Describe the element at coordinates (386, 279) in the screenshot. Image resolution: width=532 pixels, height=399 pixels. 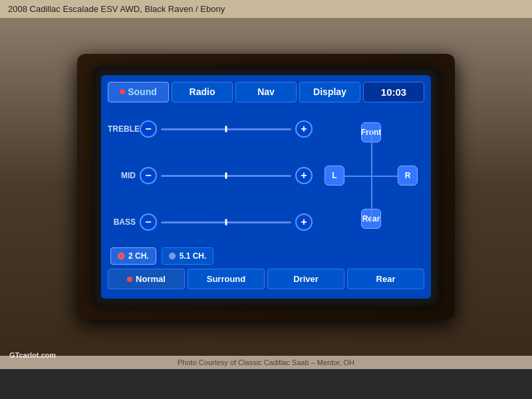
I see `preset-rear-button: Rear` at that location.